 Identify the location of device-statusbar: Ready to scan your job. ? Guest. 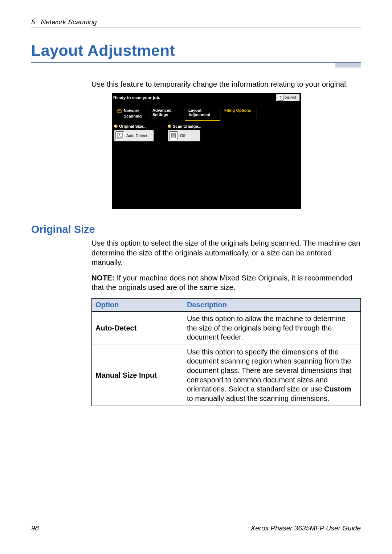
(207, 98).